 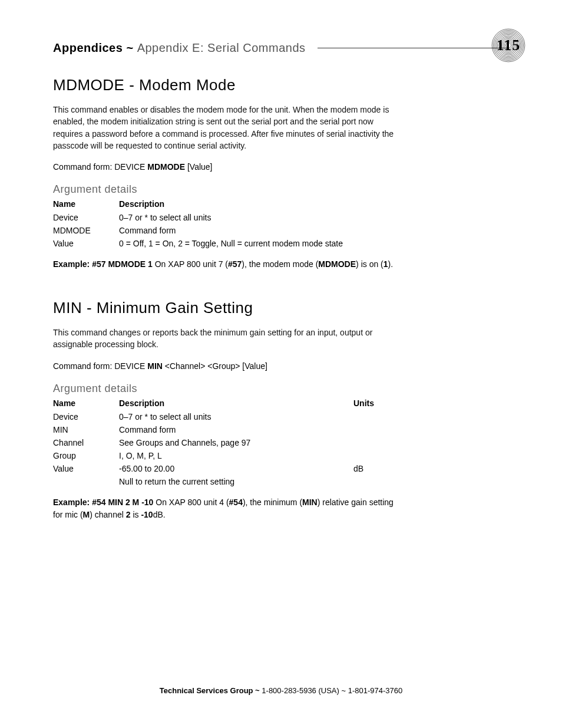 I want to click on table-row: MIN Command form, so click(x=227, y=430).